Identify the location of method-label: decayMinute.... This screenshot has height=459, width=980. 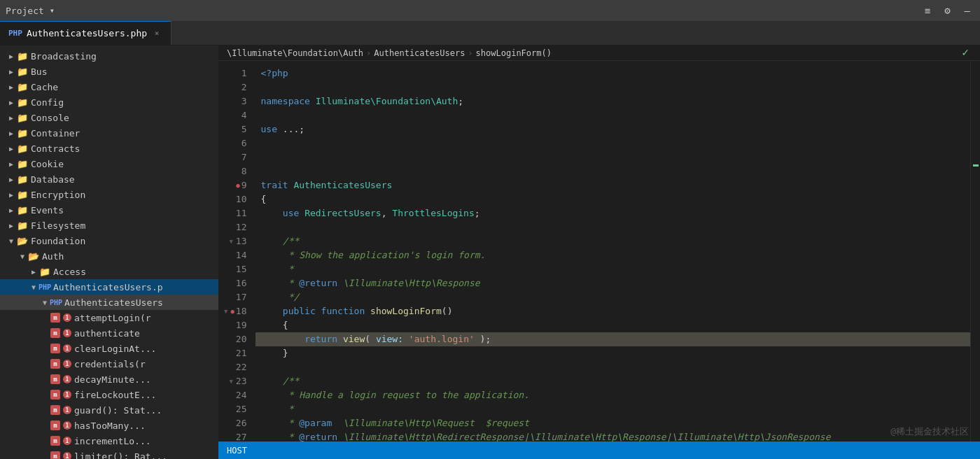
(113, 379).